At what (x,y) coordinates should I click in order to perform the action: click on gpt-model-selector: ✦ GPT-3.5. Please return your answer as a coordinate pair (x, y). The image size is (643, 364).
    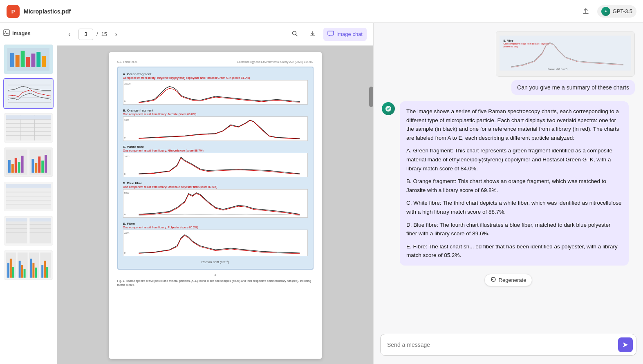
    Looking at the image, I should click on (617, 11).